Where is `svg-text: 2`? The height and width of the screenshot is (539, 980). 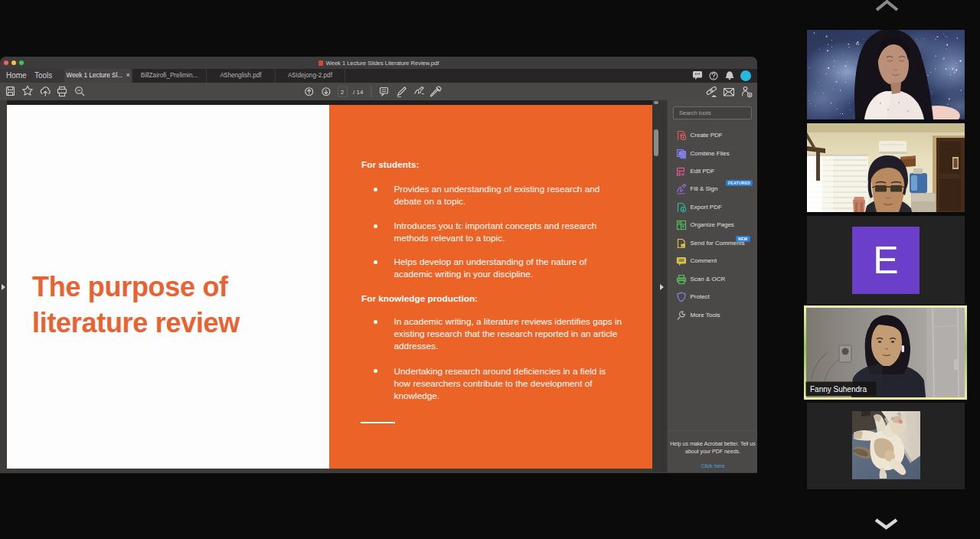
svg-text: 2 is located at coordinates (343, 92).